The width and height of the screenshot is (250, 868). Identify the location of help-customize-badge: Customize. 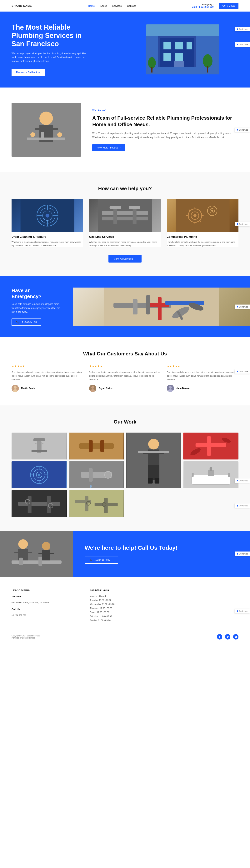
(243, 224).